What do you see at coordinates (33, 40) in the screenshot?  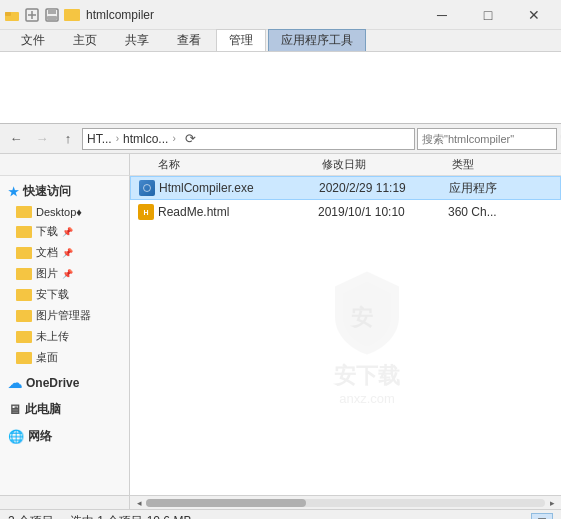 I see `tab-file: 文件` at bounding box center [33, 40].